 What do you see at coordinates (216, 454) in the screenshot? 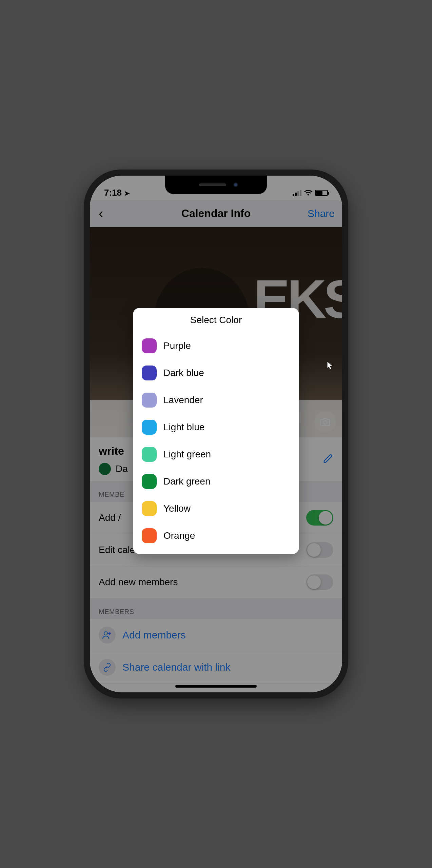
I see `color-option-light-green: Light green` at bounding box center [216, 454].